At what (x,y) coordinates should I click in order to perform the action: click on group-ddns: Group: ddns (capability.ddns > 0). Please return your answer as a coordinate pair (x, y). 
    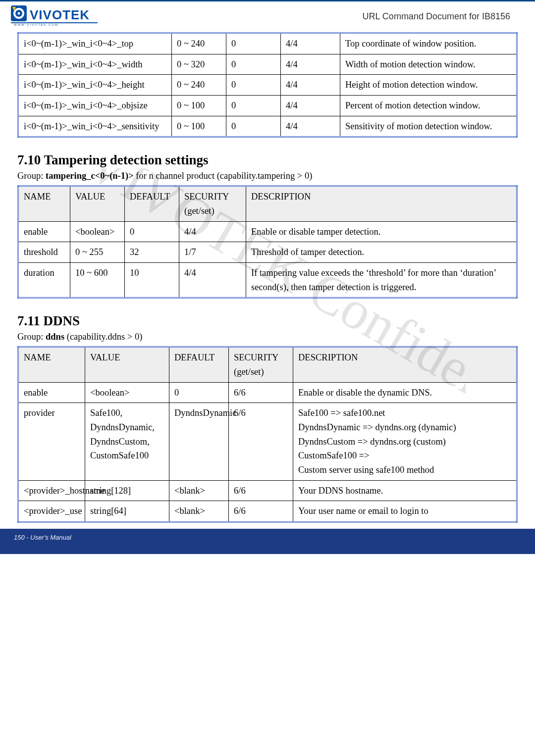
    Looking at the image, I should click on (268, 337).